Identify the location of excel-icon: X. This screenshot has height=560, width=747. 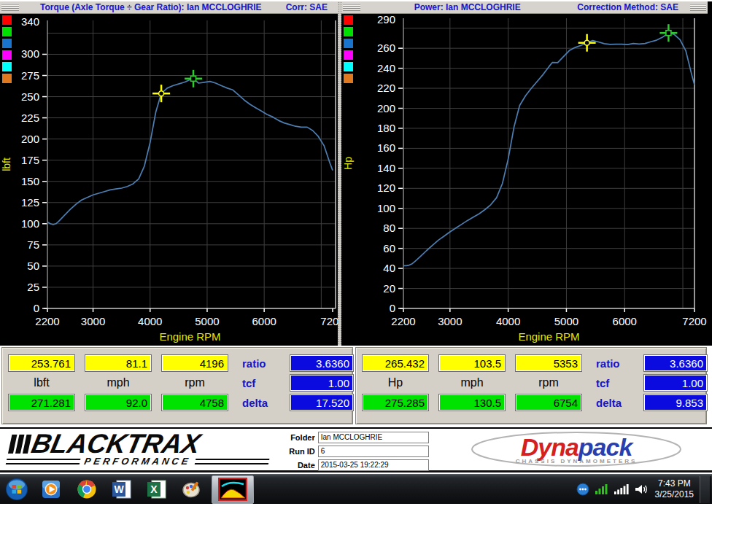
(157, 489).